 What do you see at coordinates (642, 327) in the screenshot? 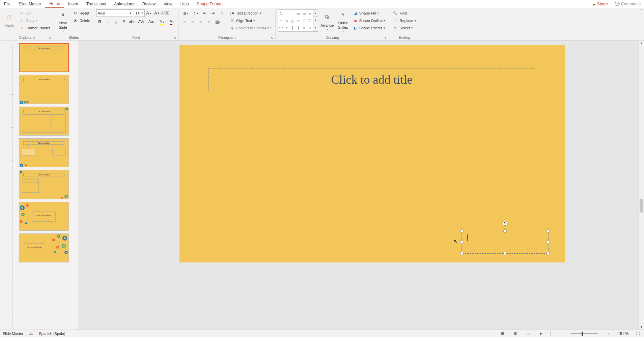
I see `scroll-down-button: ▼` at bounding box center [642, 327].